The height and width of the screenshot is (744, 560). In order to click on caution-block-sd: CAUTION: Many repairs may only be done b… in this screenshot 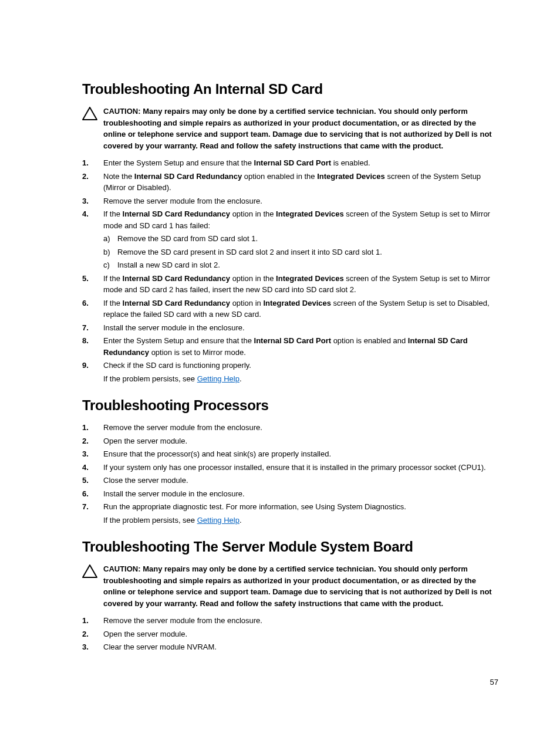, I will do `click(290, 128)`.